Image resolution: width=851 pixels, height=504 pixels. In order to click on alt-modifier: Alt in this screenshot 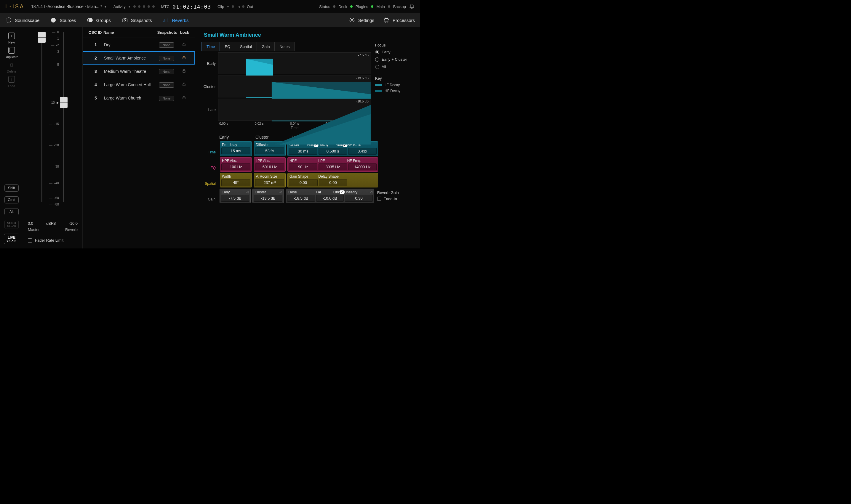, I will do `click(12, 212)`.